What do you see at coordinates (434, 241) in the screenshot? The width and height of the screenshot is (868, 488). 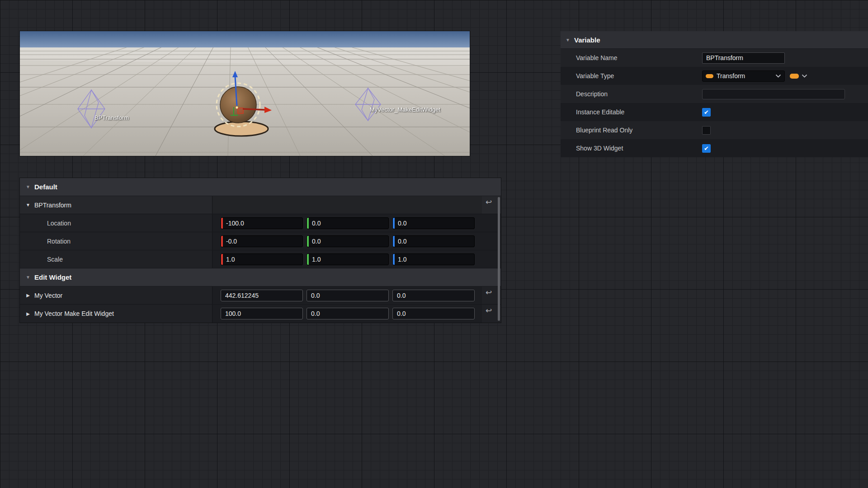 I see `rotation-z-input` at bounding box center [434, 241].